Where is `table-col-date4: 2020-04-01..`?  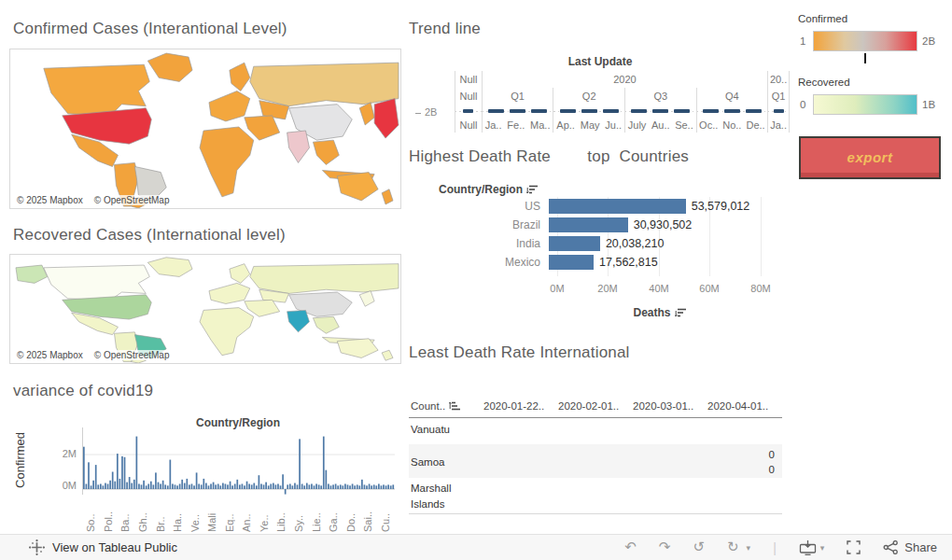
table-col-date4: 2020-04-01.. is located at coordinates (737, 406).